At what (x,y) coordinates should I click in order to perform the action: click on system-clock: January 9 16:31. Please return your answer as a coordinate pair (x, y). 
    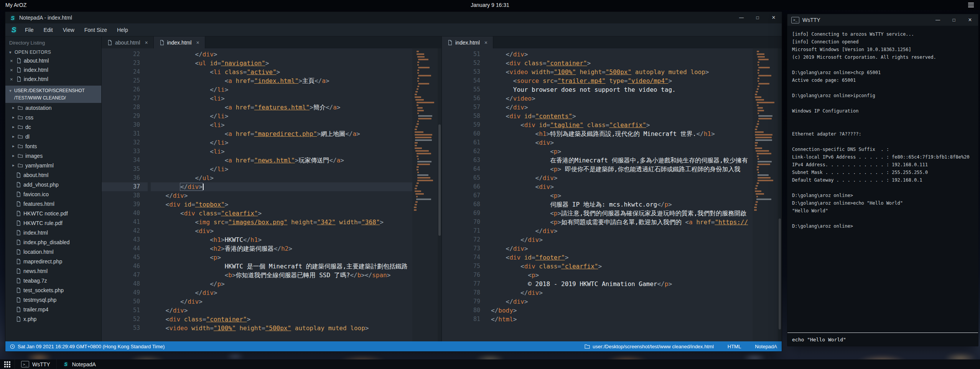
    Looking at the image, I should click on (490, 5).